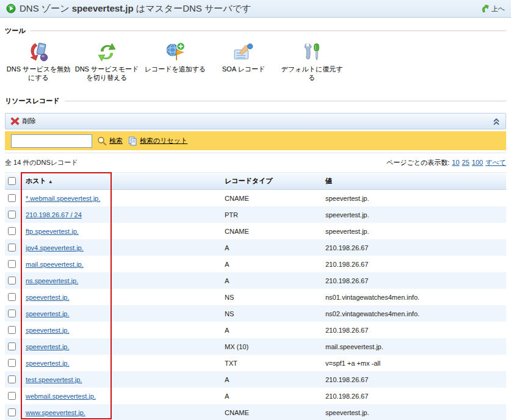 This screenshot has width=511, height=420. I want to click on legend-divider, so click(286, 101).